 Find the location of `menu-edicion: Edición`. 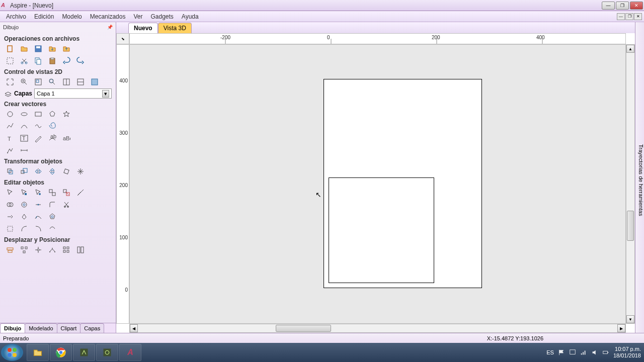

menu-edicion: Edición is located at coordinates (44, 17).